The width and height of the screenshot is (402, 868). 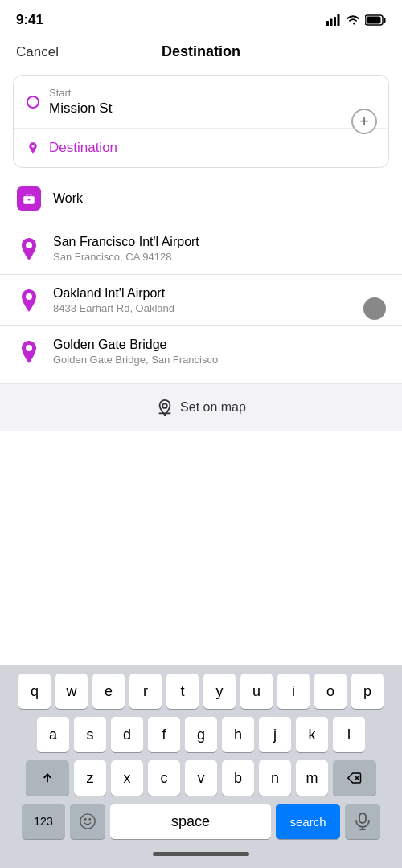 I want to click on signal-icon, so click(x=334, y=20).